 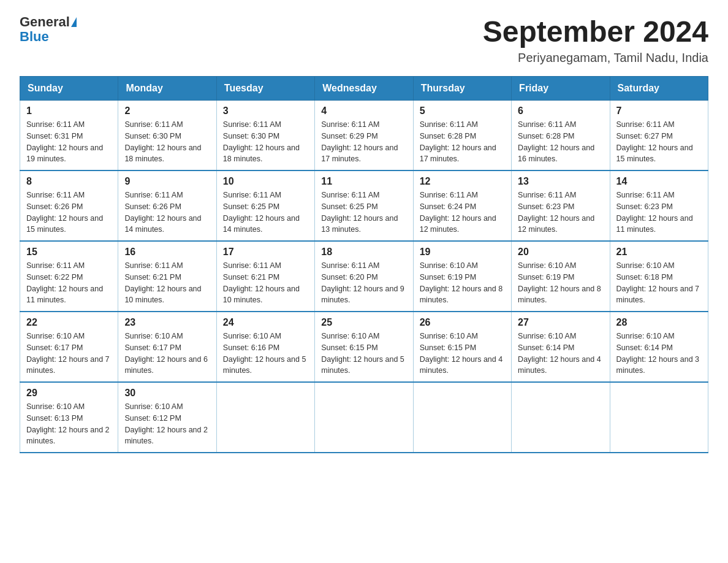 What do you see at coordinates (561, 276) in the screenshot?
I see `table-row: 20 Sunrise: 6:10 AMSunset: 6:19 PMDaylig…` at bounding box center [561, 276].